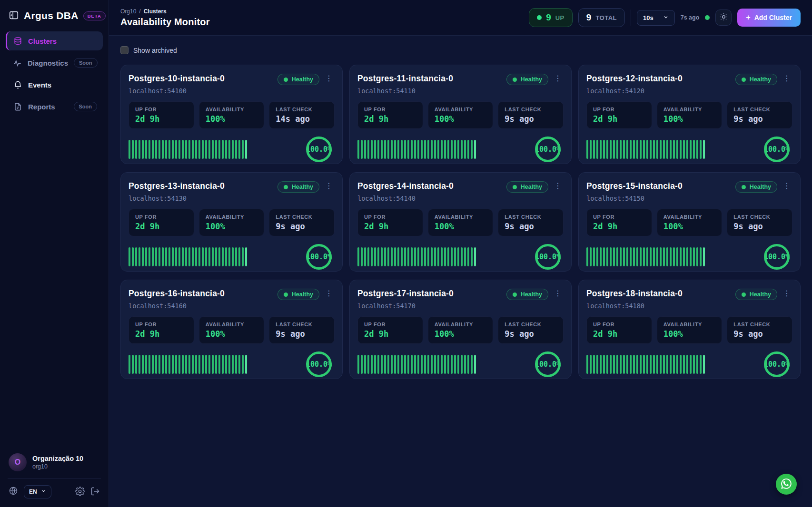 Image resolution: width=812 pixels, height=507 pixels. I want to click on refresh-status-dot-icon, so click(707, 18).